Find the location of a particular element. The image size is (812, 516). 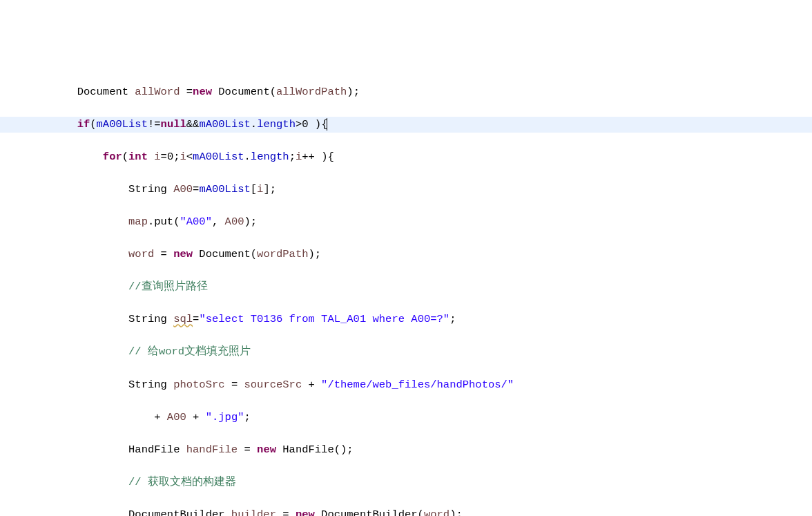

code-line: String sql="select T0136 from TAL_A01 wh… is located at coordinates (406, 320).